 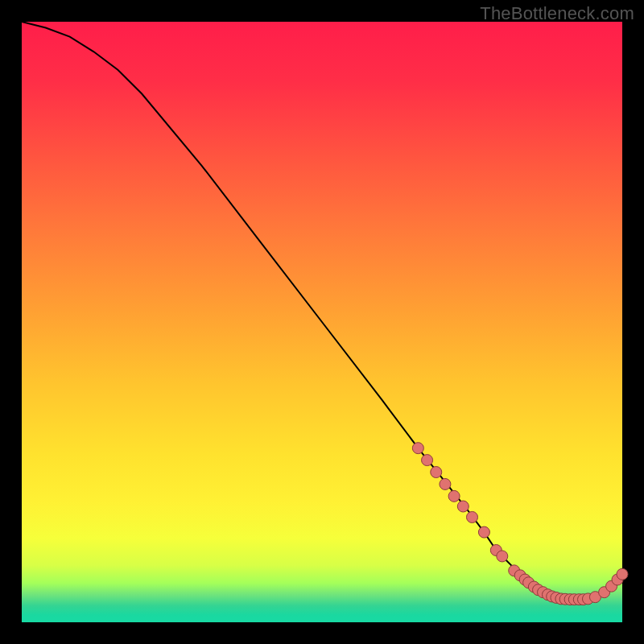 I want to click on watermark-text: TheBottleneck.com, so click(x=557, y=14).